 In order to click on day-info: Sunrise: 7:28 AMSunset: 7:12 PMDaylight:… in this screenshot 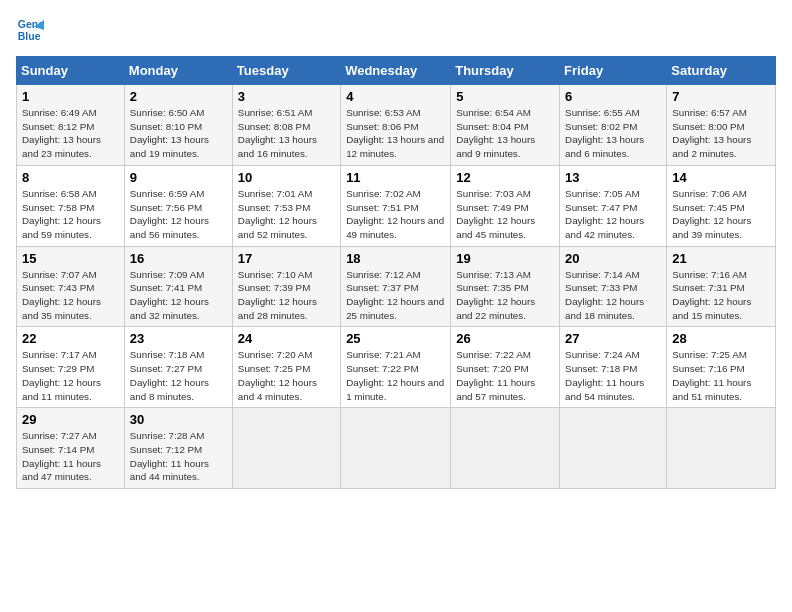, I will do `click(170, 456)`.